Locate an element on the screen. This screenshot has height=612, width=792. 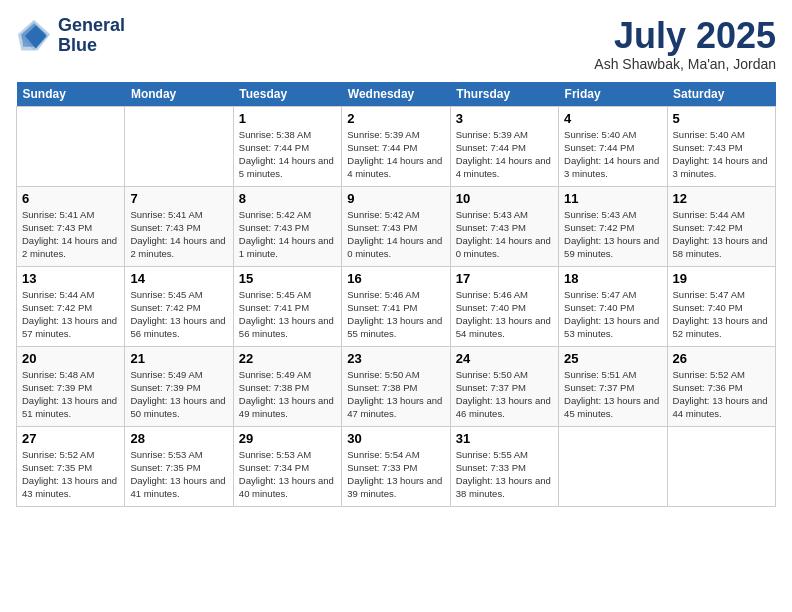
weekday-header: Monday is located at coordinates (179, 94).